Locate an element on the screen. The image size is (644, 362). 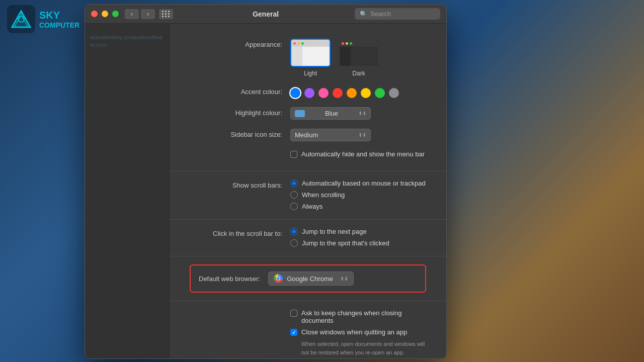
closing-docs-label is located at coordinates (240, 310).